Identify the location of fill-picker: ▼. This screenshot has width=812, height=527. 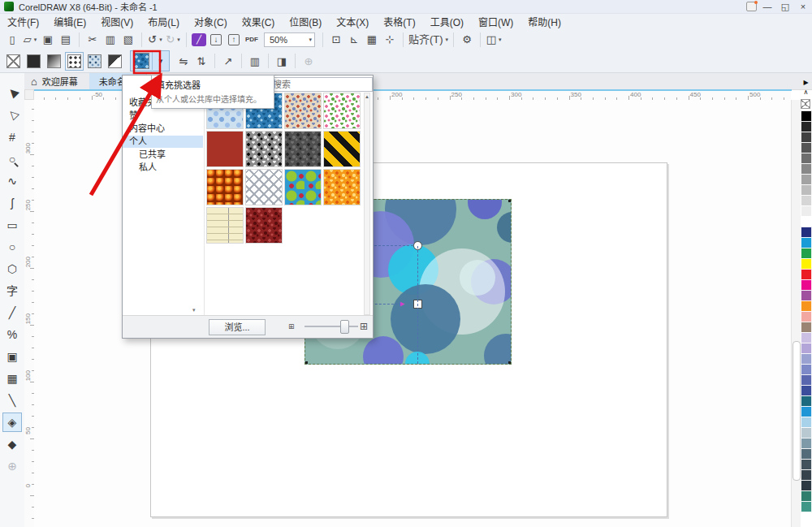
(149, 61).